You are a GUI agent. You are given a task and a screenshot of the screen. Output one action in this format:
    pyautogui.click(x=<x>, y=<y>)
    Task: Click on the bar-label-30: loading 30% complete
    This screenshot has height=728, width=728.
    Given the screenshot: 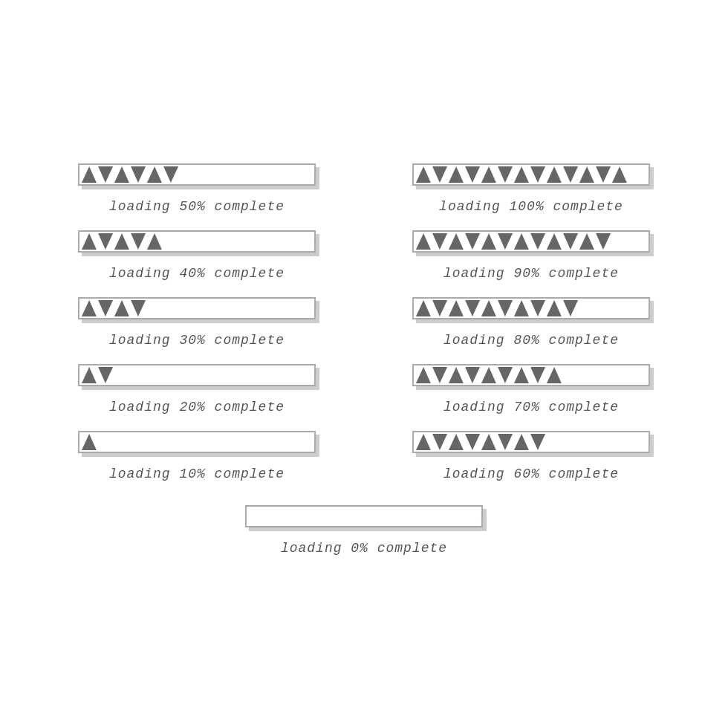 What is the action you would take?
    pyautogui.click(x=197, y=340)
    